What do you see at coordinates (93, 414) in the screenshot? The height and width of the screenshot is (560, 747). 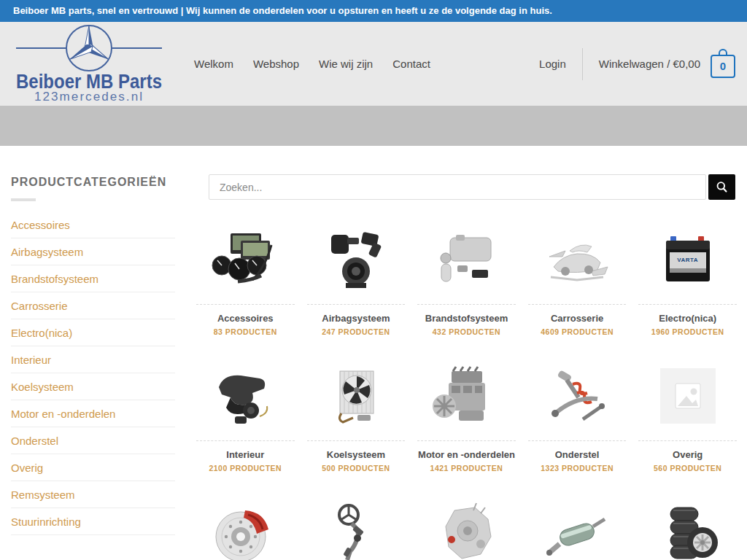 I see `sidebar-category-item: Motor en -onderdelen` at bounding box center [93, 414].